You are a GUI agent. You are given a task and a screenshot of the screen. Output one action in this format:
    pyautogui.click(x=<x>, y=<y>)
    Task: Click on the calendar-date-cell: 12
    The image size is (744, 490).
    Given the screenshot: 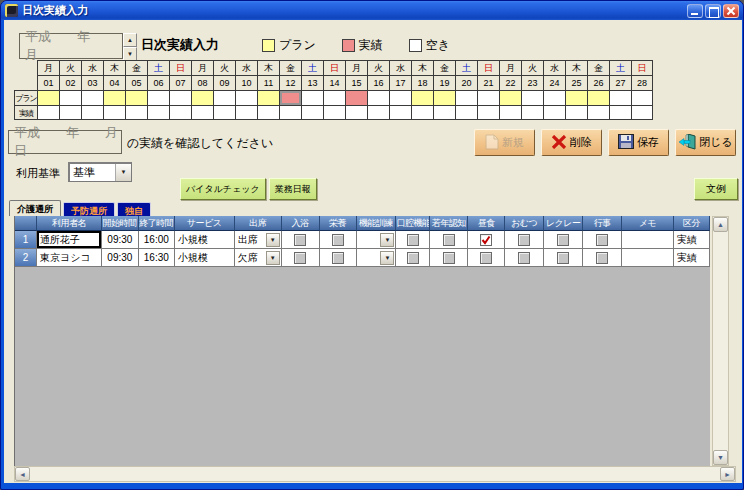 What is the action you would take?
    pyautogui.click(x=290, y=82)
    